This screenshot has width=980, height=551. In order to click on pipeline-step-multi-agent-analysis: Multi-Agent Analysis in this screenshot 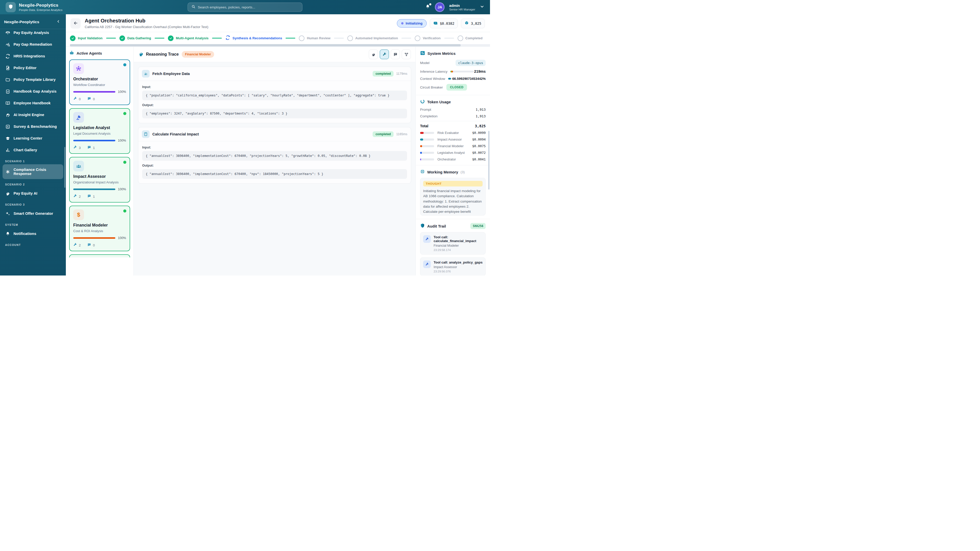, I will do `click(188, 38)`.